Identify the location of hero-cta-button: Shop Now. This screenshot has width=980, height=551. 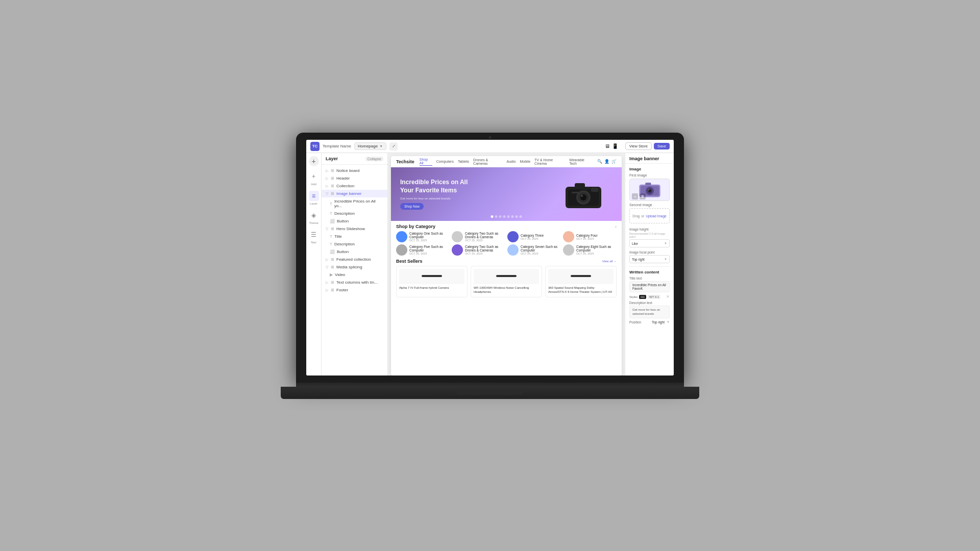
(412, 206).